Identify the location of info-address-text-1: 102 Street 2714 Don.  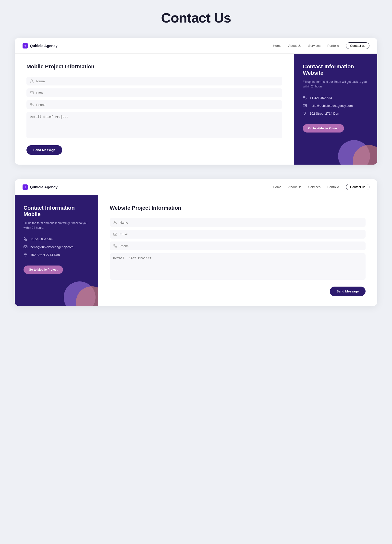
(324, 114).